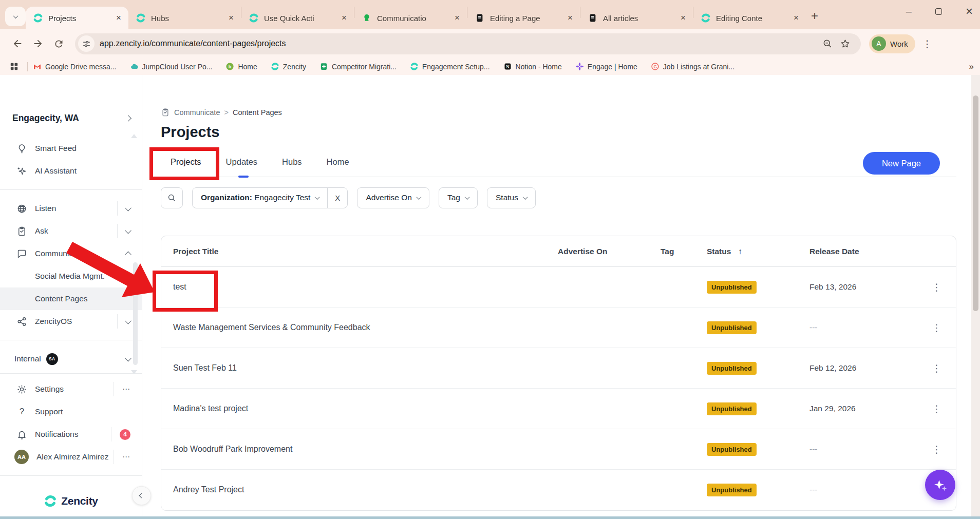  What do you see at coordinates (77, 18) in the screenshot?
I see `browser-tab-projects: Projects ×` at bounding box center [77, 18].